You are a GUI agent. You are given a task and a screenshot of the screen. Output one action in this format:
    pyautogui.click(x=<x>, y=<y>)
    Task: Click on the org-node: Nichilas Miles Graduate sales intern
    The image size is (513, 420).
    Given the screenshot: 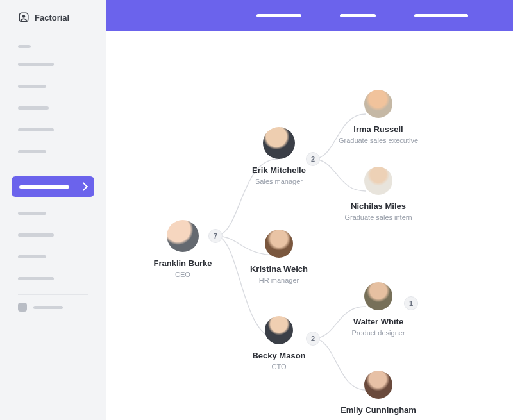 What is the action you would take?
    pyautogui.click(x=378, y=194)
    